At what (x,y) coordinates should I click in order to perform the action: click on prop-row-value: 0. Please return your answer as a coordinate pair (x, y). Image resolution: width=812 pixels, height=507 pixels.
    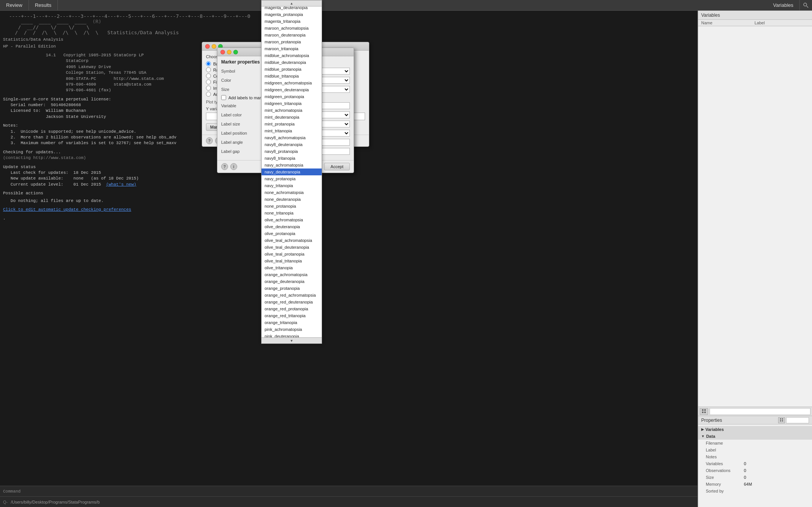
    Looking at the image, I should click on (777, 464).